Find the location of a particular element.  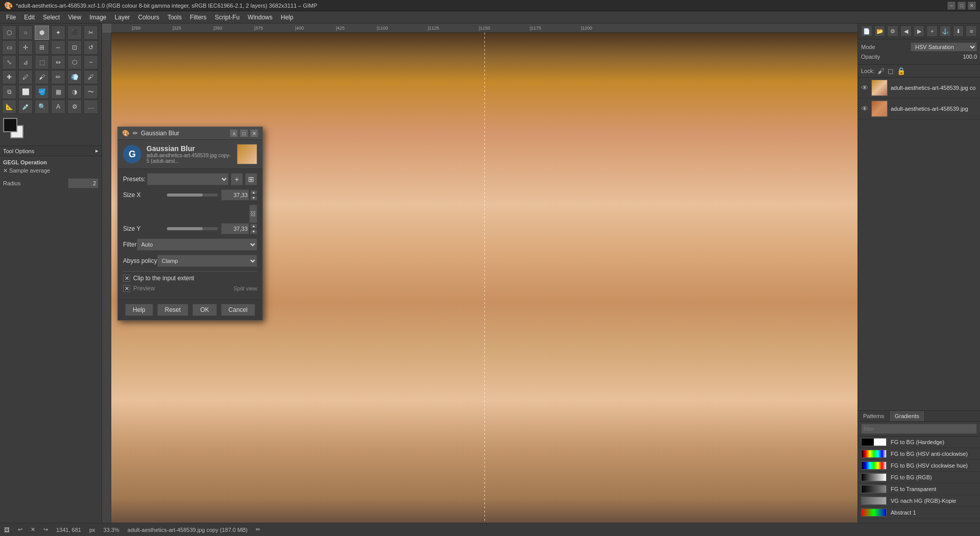

abyss-select: Clamp None Loop Black White is located at coordinates (207, 261).